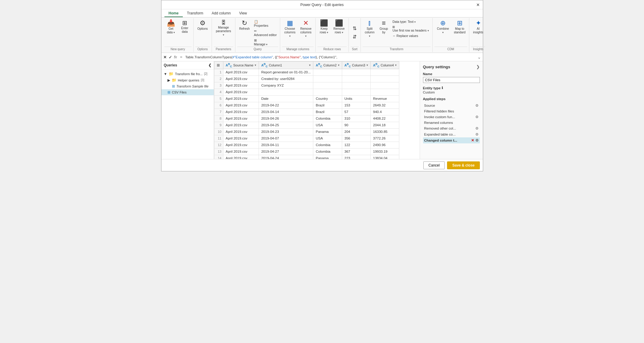 The width and height of the screenshot is (644, 343). Describe the element at coordinates (188, 80) in the screenshot. I see `query-item-helper-queries: ▶ 📁 Helper queries [3]` at that location.